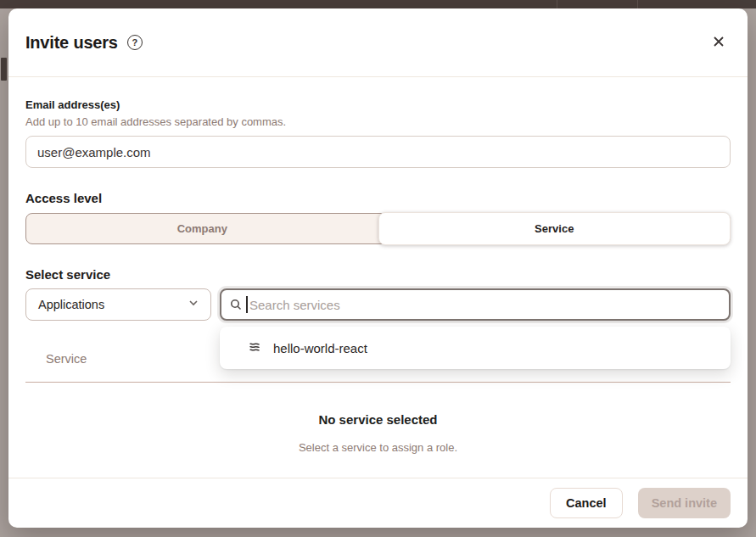  What do you see at coordinates (719, 42) in the screenshot?
I see `close-button` at bounding box center [719, 42].